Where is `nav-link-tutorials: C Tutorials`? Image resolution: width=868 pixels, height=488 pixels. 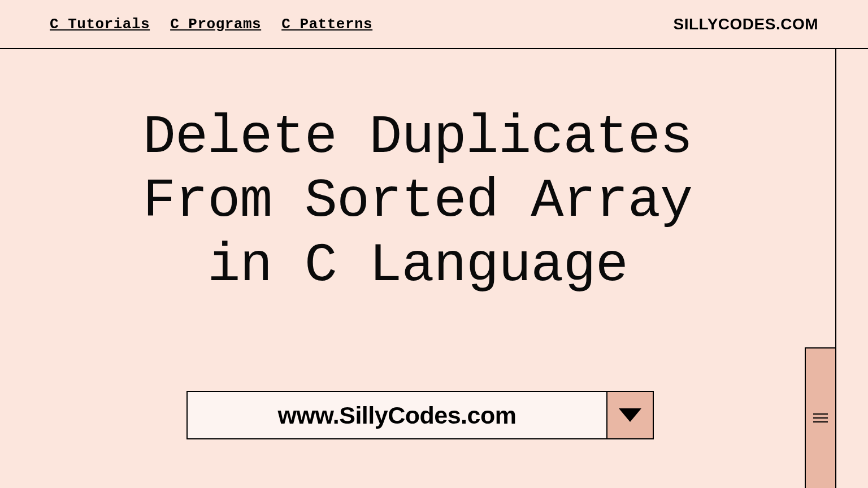
nav-link-tutorials: C Tutorials is located at coordinates (99, 24).